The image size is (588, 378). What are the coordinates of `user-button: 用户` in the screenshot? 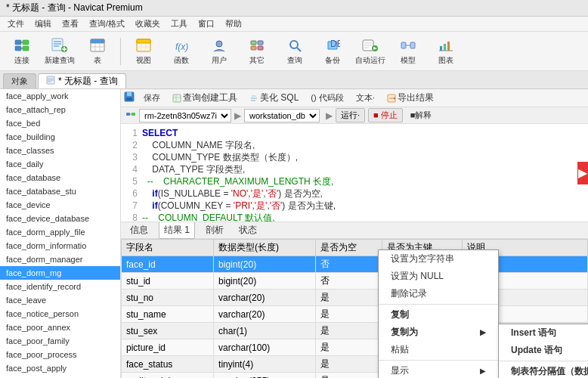 It's located at (219, 51).